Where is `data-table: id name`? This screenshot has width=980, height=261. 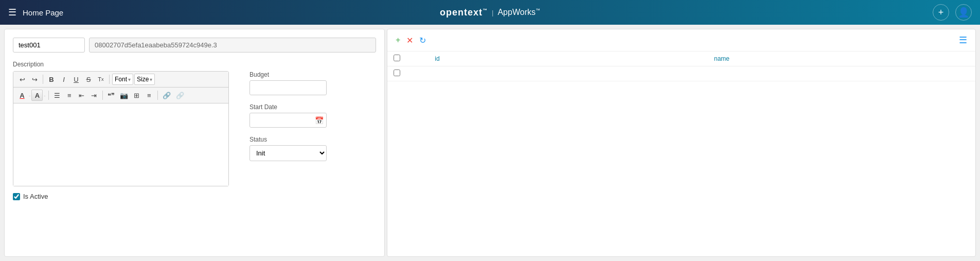 data-table: id name is located at coordinates (681, 66).